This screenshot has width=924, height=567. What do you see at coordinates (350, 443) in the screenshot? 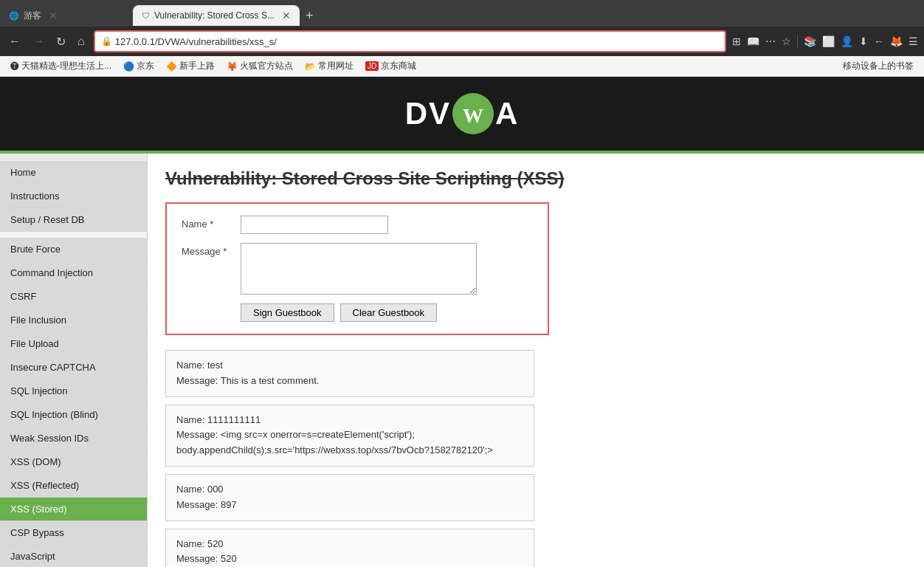
I see `entry-2-message: Message: <img src=x onerror=s=createElem…` at bounding box center [350, 443].